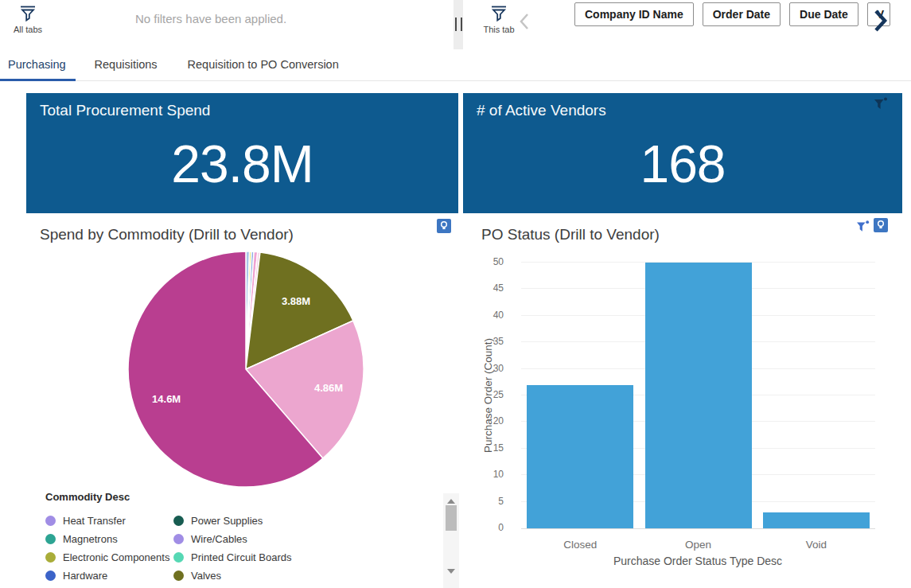 The image size is (911, 588). What do you see at coordinates (220, 539) in the screenshot?
I see `legend-label: Wire/Cables` at bounding box center [220, 539].